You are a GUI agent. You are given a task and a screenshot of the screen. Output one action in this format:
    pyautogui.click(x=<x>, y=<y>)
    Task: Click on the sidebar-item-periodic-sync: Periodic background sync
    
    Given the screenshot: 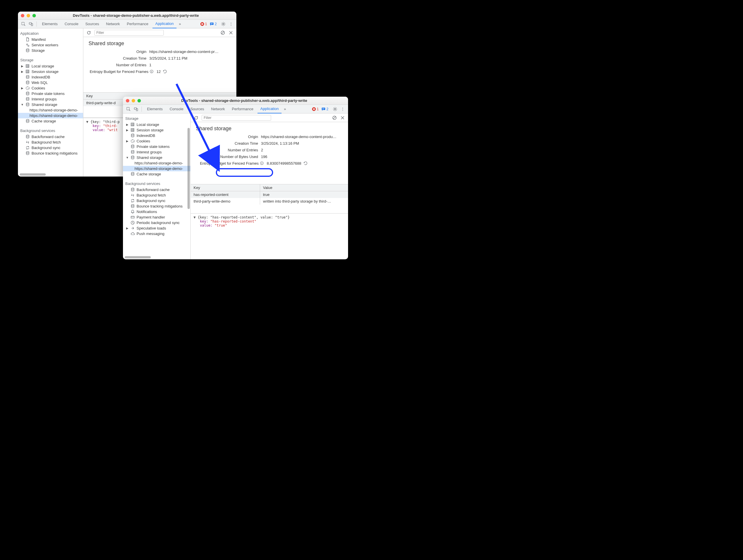 What is the action you would take?
    pyautogui.click(x=157, y=223)
    